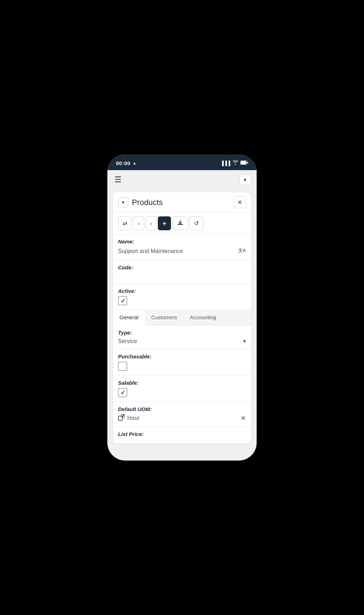 This screenshot has height=615, width=364. Describe the element at coordinates (182, 383) in the screenshot. I see `salable-label: Salable:` at that location.